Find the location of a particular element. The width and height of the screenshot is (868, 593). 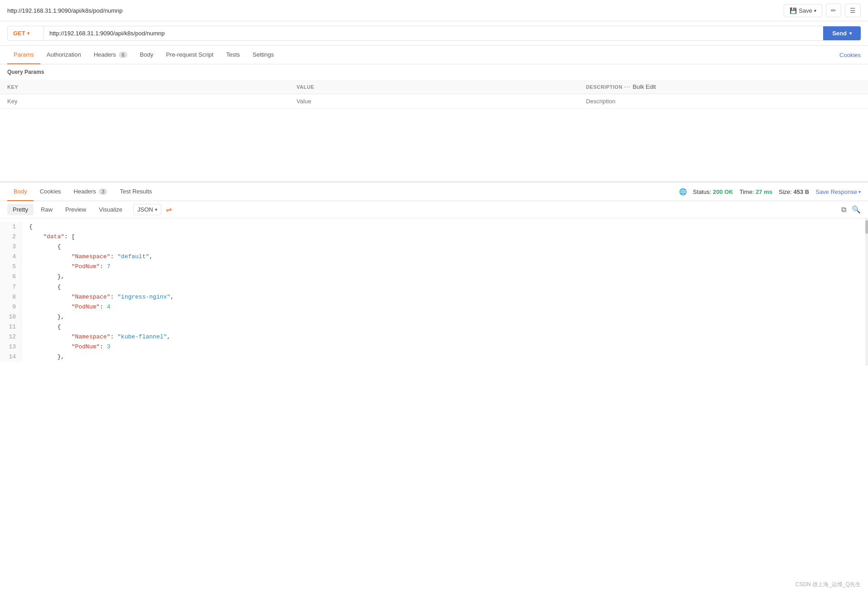

response-tab-cookies: Cookies is located at coordinates (51, 192).